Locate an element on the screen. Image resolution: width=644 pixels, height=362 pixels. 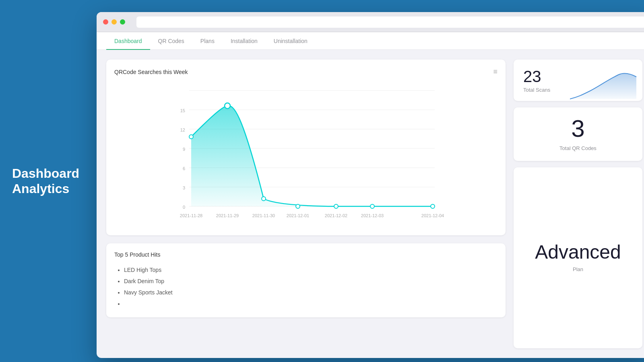
svg-text: 9 is located at coordinates (184, 149).